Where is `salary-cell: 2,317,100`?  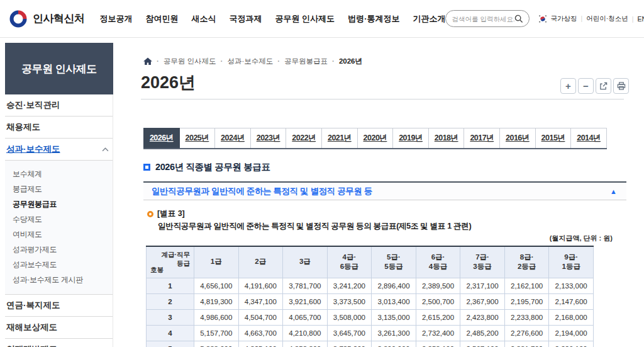
salary-cell: 2,317,100 is located at coordinates (483, 286).